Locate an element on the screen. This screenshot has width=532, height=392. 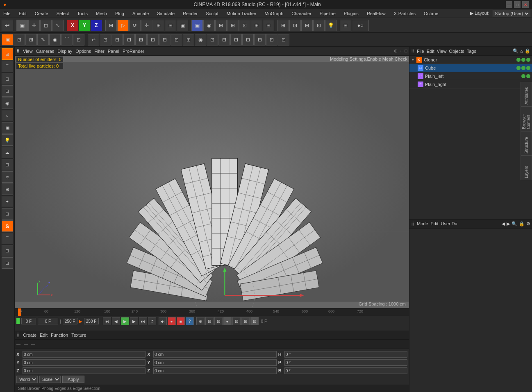
menu-animate: Animate is located at coordinates (141, 14).